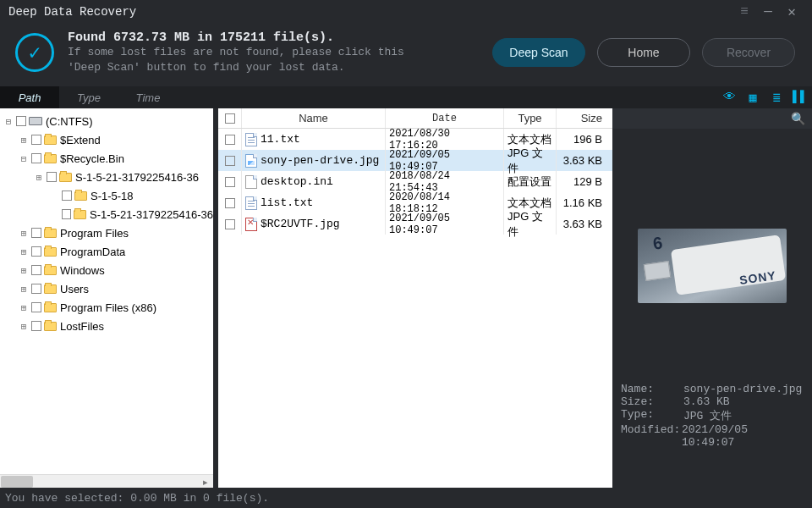  Describe the element at coordinates (107, 158) in the screenshot. I see `tree-item: ⊟$Recycle.Bin` at that location.